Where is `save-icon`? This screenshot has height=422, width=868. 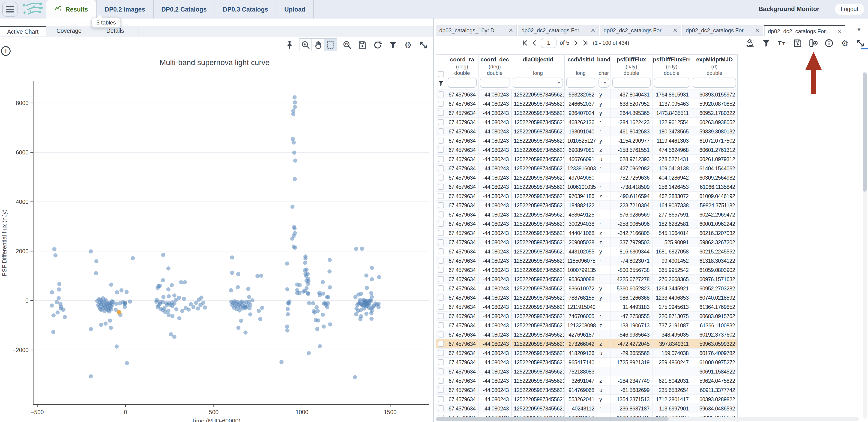 save-icon is located at coordinates (797, 43).